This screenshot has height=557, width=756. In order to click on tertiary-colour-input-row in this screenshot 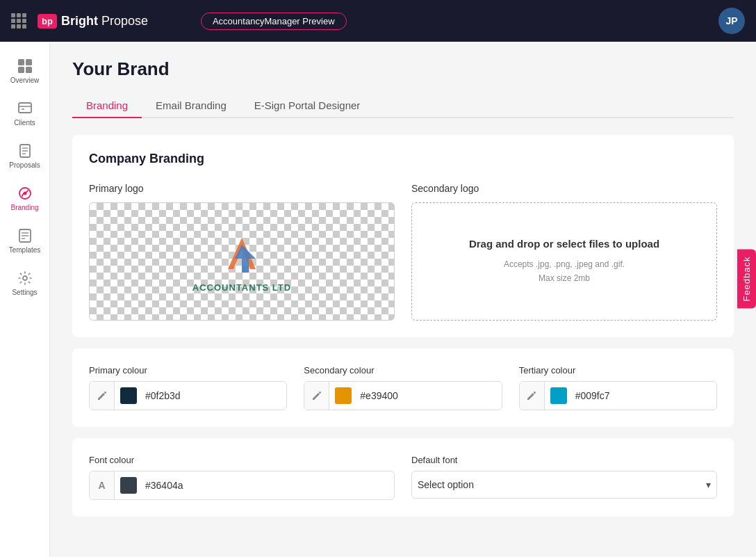, I will do `click(618, 396)`.